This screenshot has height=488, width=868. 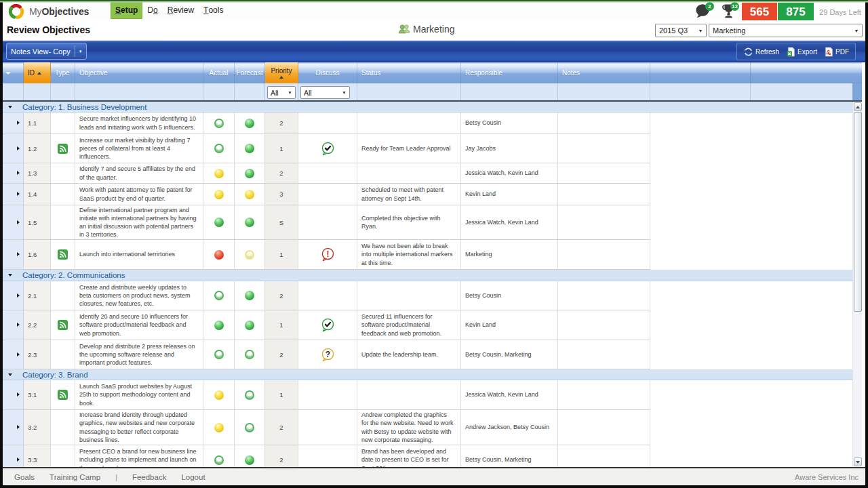 I want to click on cell-responsible: Andrew Jackson, Betsy Cousin, so click(x=510, y=427).